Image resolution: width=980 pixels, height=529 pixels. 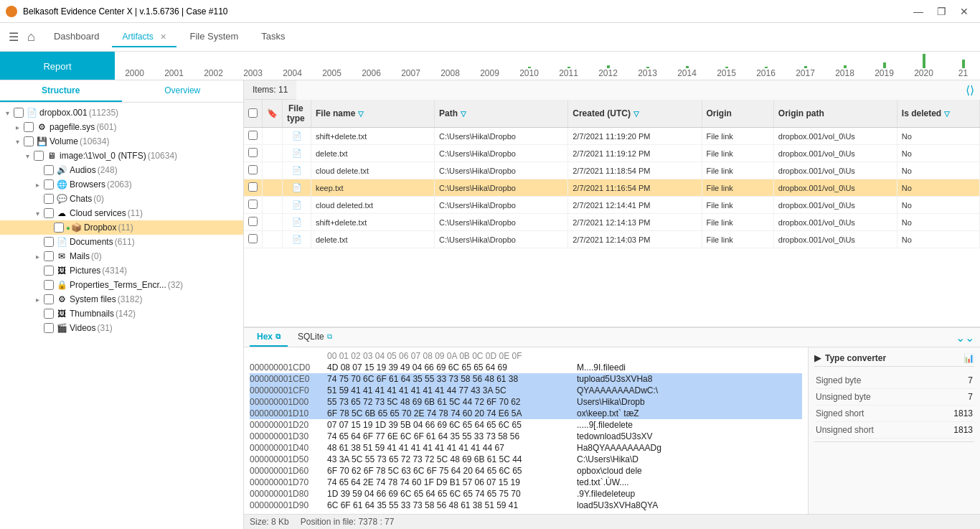 What do you see at coordinates (612, 205) in the screenshot?
I see `table-row: 📄 cloud deleted.txt C:\Users\Hika\Dropbo…` at bounding box center [612, 205].